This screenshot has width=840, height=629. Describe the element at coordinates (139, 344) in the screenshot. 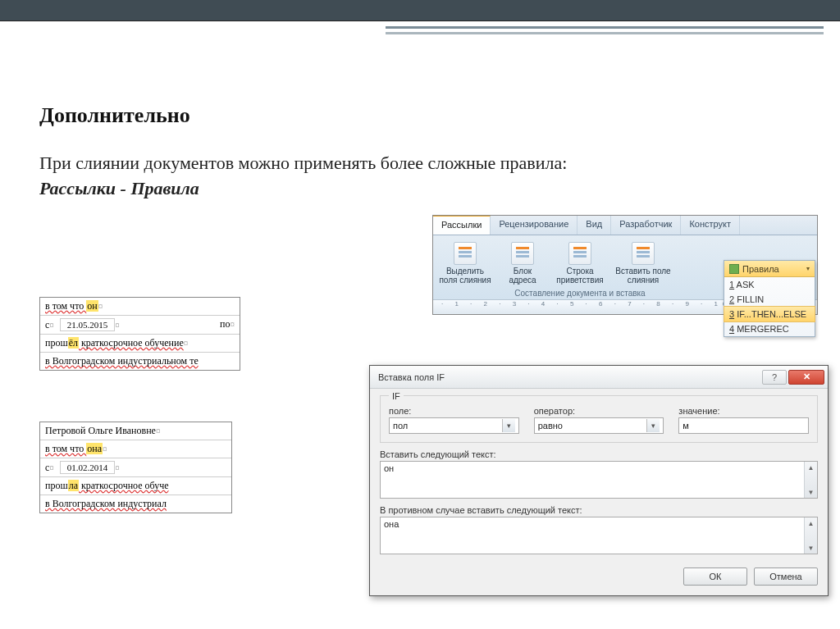

I see `doc1-line3: прошёл краткосрочное обучение¤` at that location.